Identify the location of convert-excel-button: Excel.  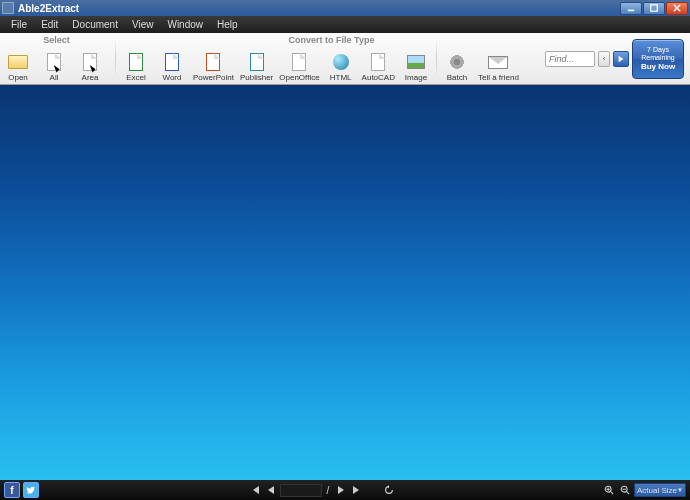
(136, 58).